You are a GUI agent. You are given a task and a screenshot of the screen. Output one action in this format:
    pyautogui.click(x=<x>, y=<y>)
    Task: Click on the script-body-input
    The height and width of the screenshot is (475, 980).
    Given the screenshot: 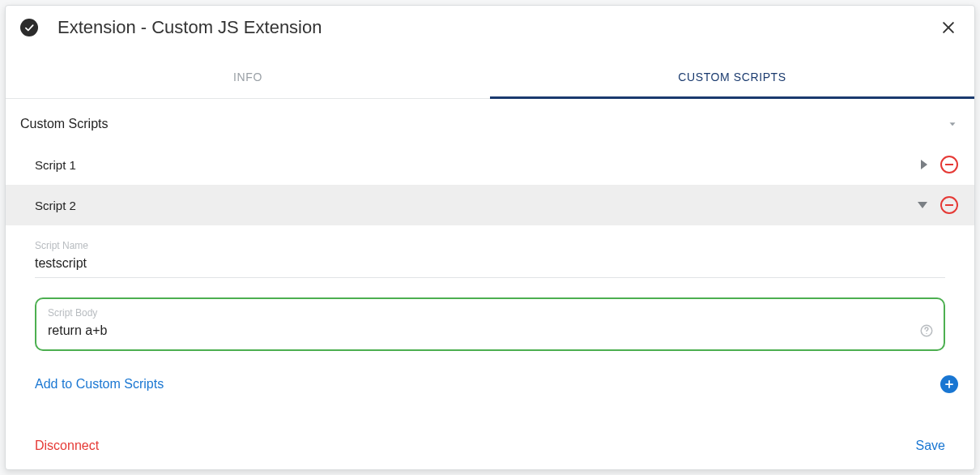 What is the action you would take?
    pyautogui.click(x=480, y=331)
    